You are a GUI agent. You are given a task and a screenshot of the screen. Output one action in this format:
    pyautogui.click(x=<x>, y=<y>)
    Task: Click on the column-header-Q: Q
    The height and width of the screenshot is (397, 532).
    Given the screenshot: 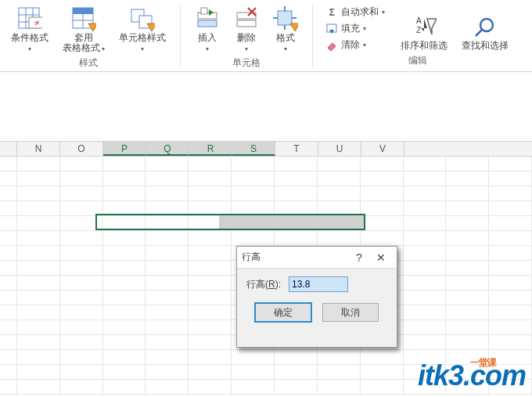 What is the action you would take?
    pyautogui.click(x=167, y=149)
    